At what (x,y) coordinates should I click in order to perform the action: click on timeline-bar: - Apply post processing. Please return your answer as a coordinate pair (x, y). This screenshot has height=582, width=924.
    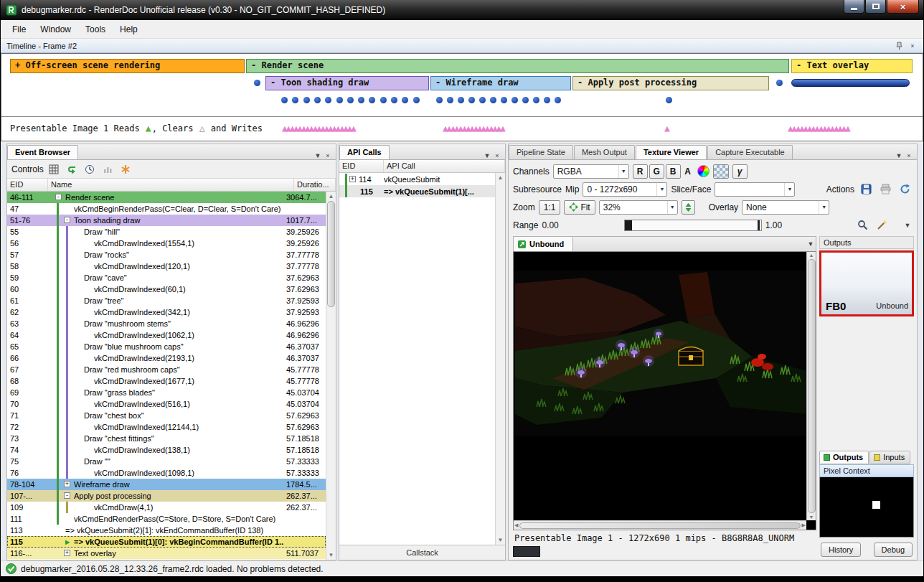
    Looking at the image, I should click on (671, 83).